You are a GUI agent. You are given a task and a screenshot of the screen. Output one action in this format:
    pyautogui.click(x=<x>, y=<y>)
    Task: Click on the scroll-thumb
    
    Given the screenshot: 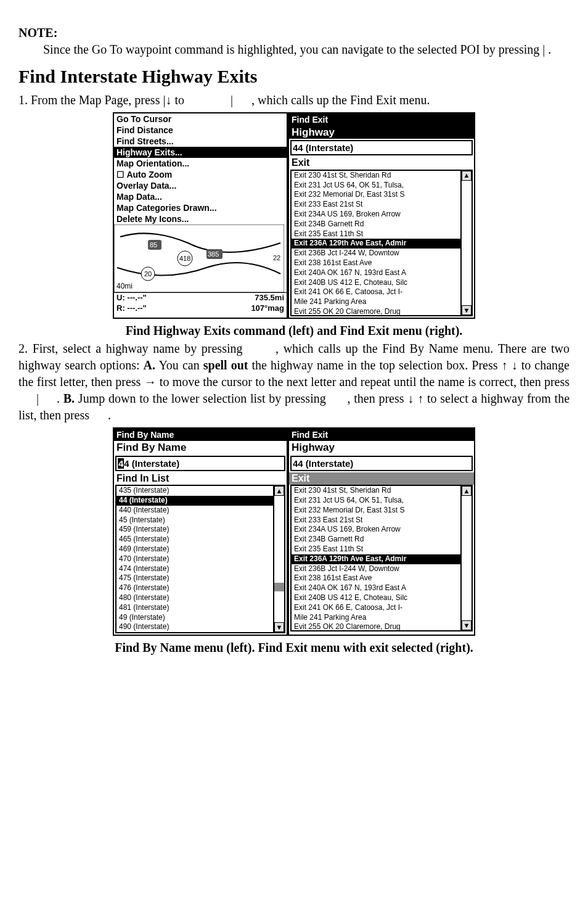 What is the action you would take?
    pyautogui.click(x=279, y=587)
    